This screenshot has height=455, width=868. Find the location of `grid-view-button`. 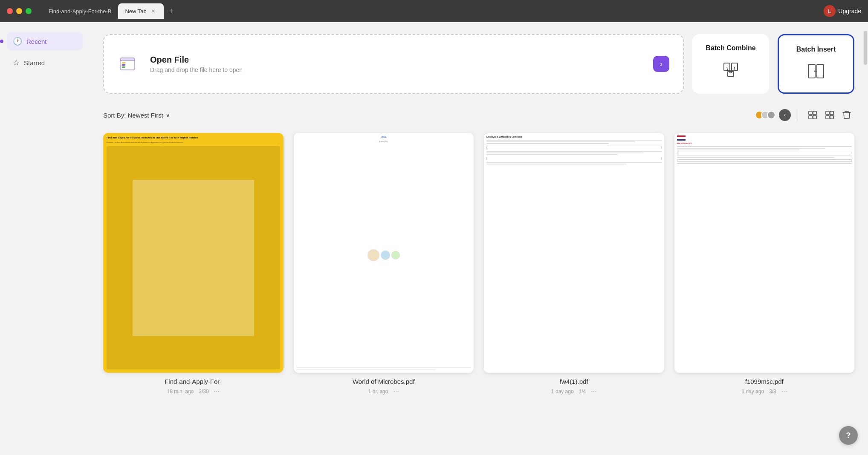

grid-view-button is located at coordinates (813, 115).